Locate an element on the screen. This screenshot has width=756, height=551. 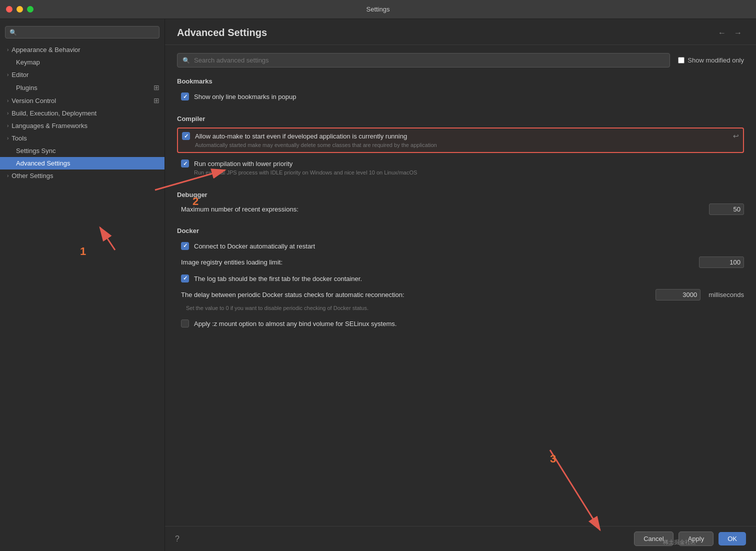
setting-label-col: Connect to Docker automatically at resta… is located at coordinates (467, 246).